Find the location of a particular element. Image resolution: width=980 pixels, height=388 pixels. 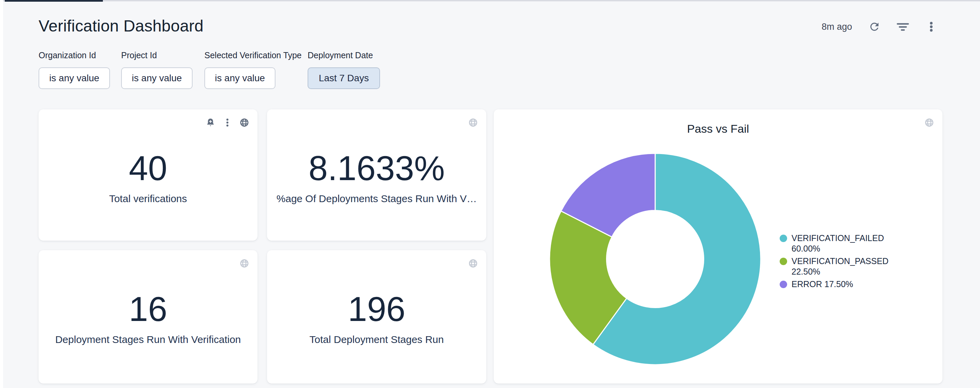

tile-stages-with-verification: 16 Deployment Stages Run With Verificati… is located at coordinates (148, 317).